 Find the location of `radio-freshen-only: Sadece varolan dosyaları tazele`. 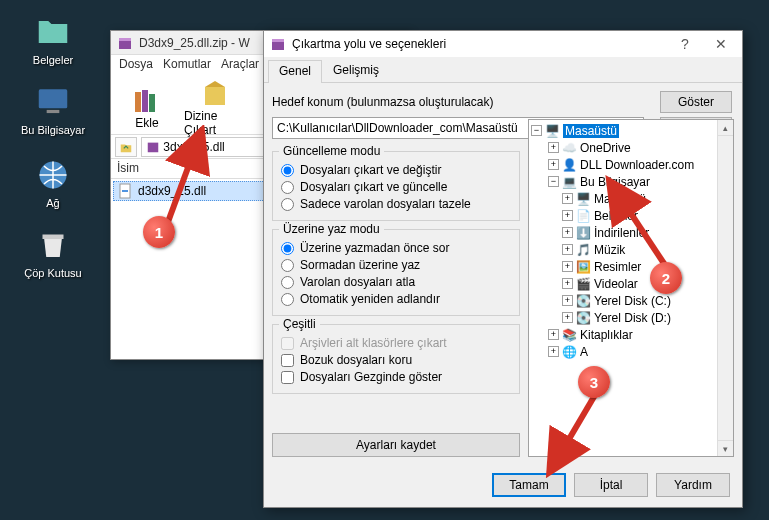

radio-freshen-only: Sadece varolan dosyaları tazele is located at coordinates (396, 204).